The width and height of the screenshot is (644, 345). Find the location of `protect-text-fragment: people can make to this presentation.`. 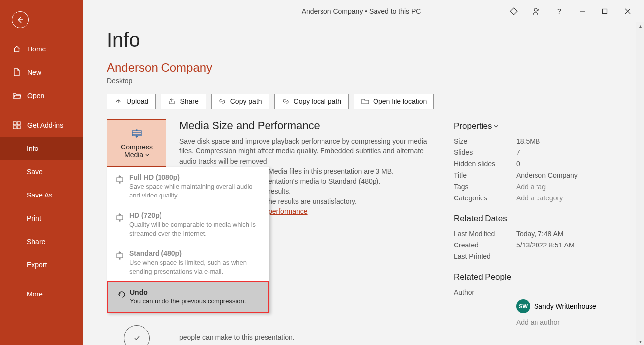

protect-text-fragment: people can make to this presentation. is located at coordinates (307, 337).